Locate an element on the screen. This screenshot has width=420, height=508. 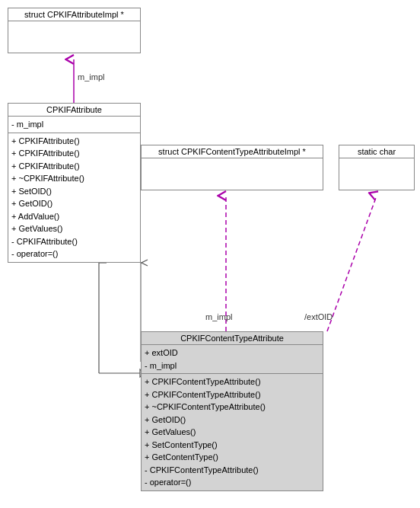
cpkif-attr-impl-box: struct CPKIFAttributeImpl * is located at coordinates (75, 30).